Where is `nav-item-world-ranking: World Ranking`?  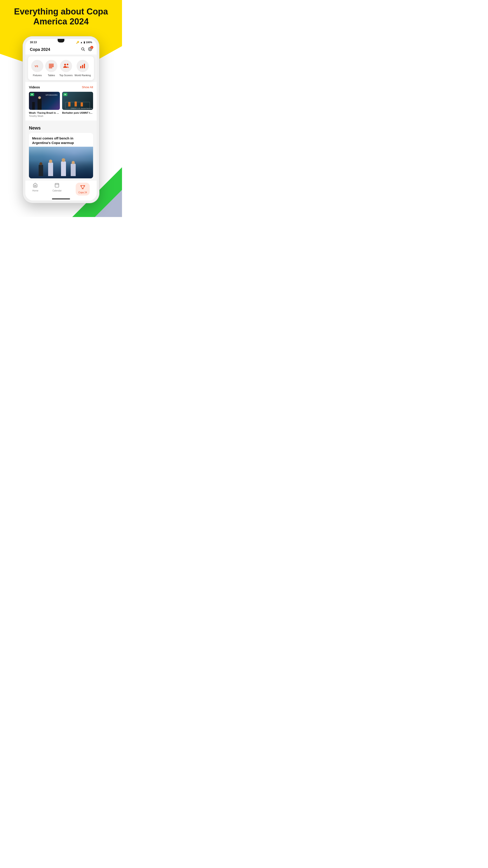 nav-item-world-ranking: World Ranking is located at coordinates (83, 68).